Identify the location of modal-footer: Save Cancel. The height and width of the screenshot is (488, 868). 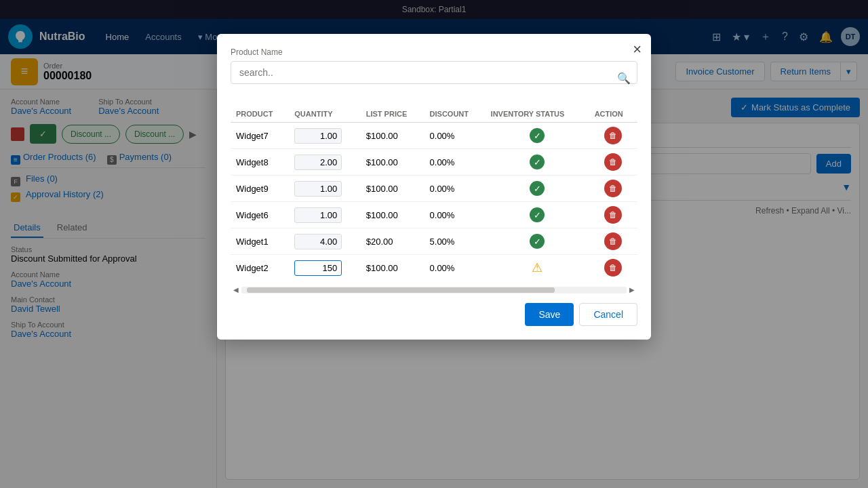
(434, 314).